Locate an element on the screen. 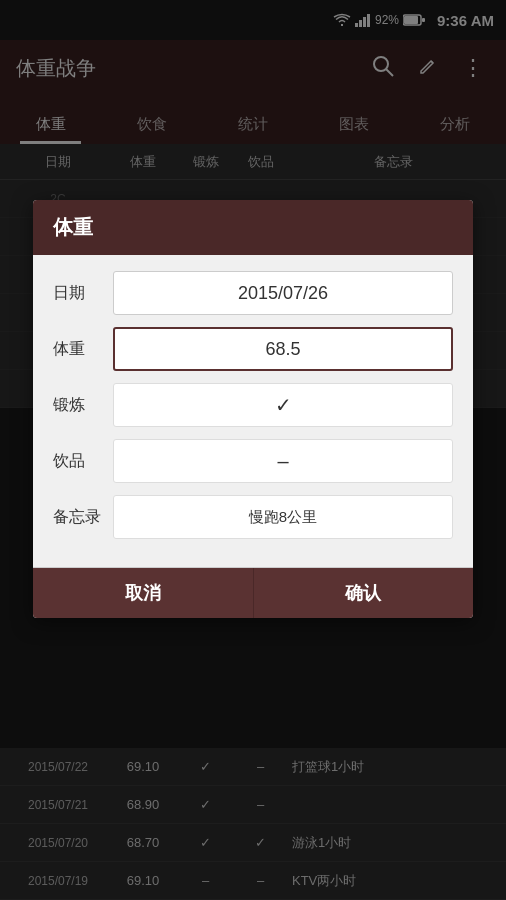 The height and width of the screenshot is (900, 506). dialog-title-bar: 体重 is located at coordinates (253, 228).